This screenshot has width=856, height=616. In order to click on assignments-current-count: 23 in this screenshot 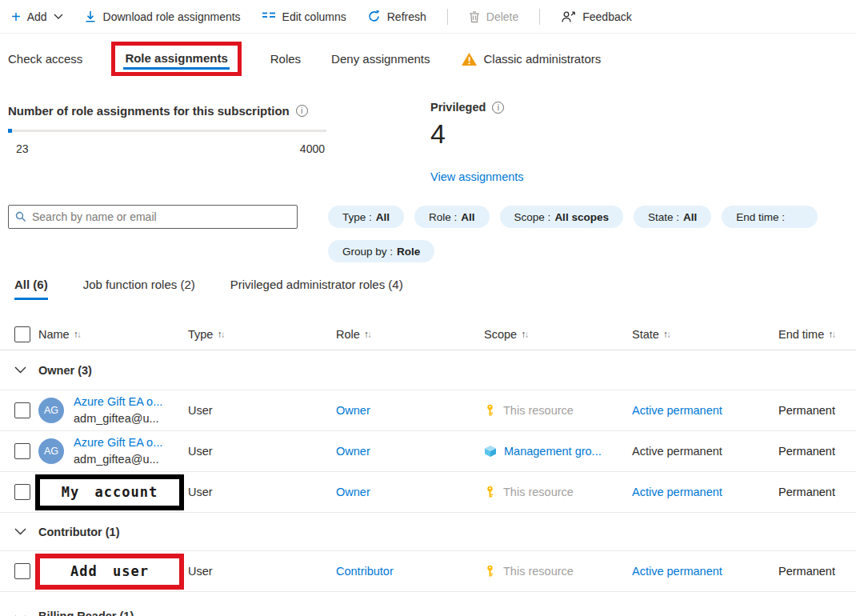, I will do `click(22, 149)`.